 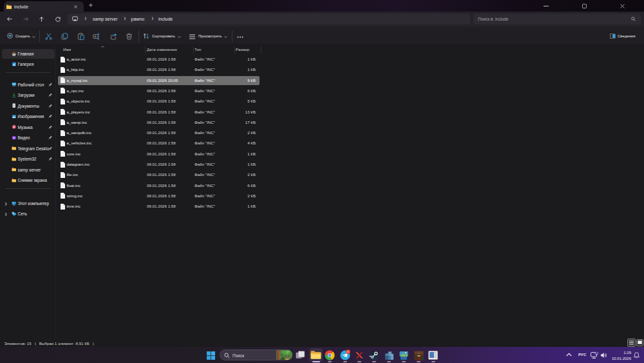 What do you see at coordinates (348, 352) in the screenshot?
I see `svg-text: 21` at bounding box center [348, 352].